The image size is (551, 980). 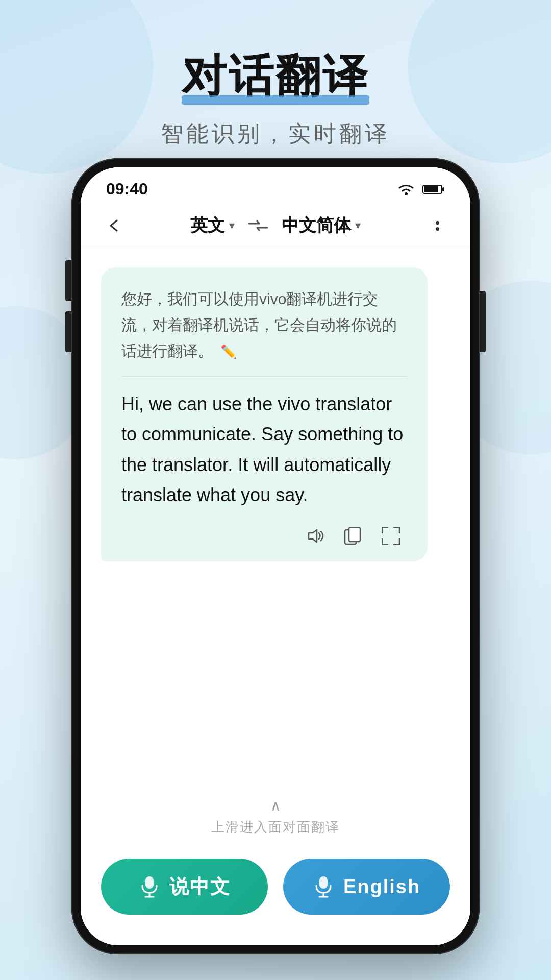 I want to click on slide-hint: ∧ 上滑进入面对面翻译, so click(x=276, y=820).